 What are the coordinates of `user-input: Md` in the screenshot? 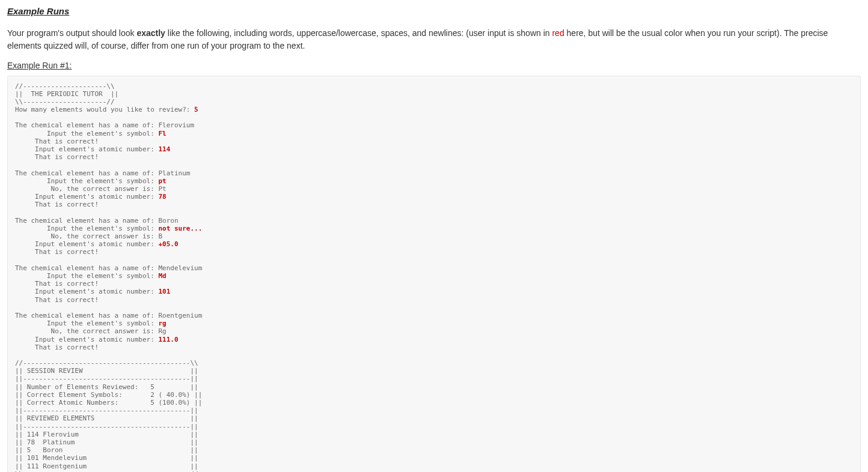 It's located at (162, 276).